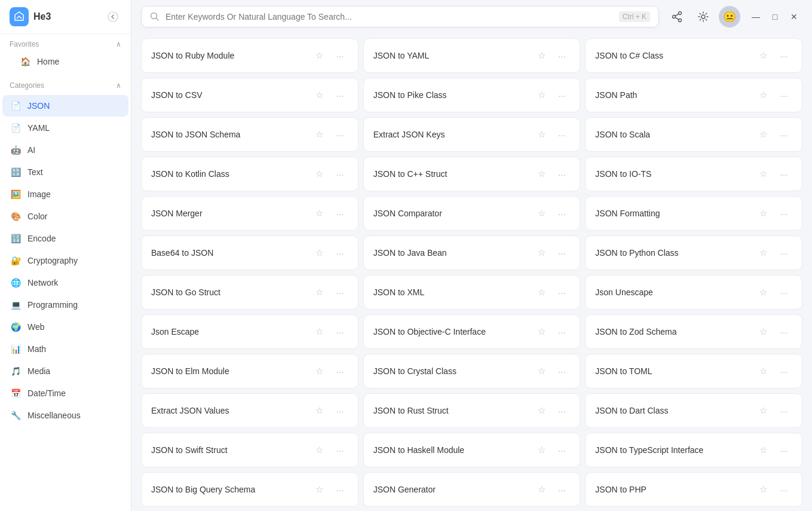 The image size is (812, 511). I want to click on favorites-header: Favorites ∧, so click(66, 44).